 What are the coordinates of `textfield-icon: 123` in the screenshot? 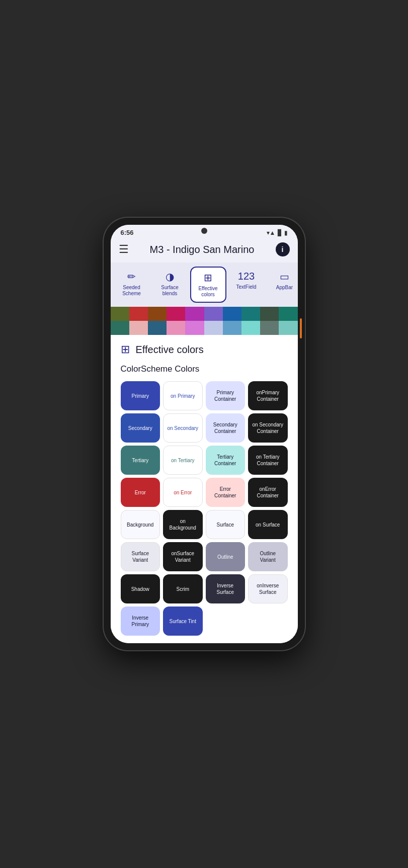 It's located at (247, 277).